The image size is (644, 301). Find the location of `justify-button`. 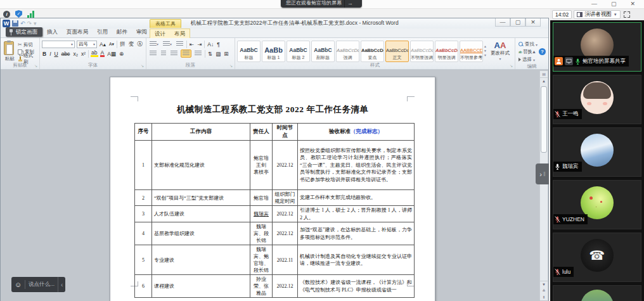

justify-button is located at coordinates (186, 53).